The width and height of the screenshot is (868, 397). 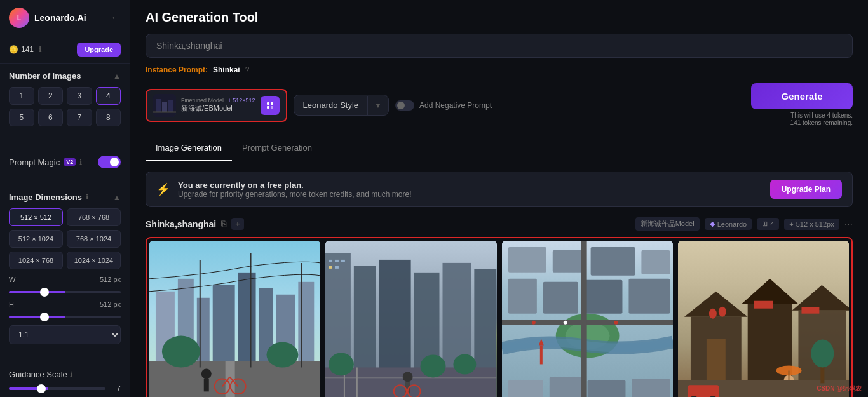 I want to click on style-selector: Leonardo Style ▼, so click(x=341, y=105).